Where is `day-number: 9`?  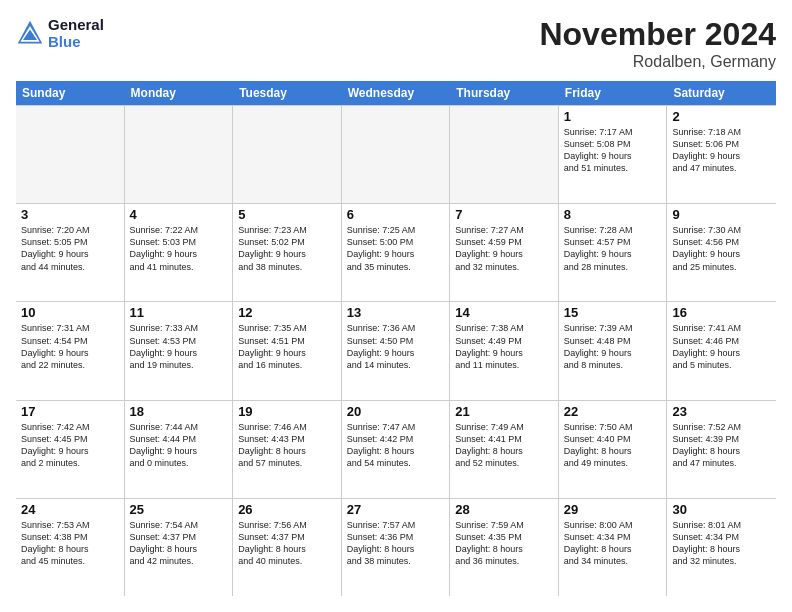 day-number: 9 is located at coordinates (722, 214).